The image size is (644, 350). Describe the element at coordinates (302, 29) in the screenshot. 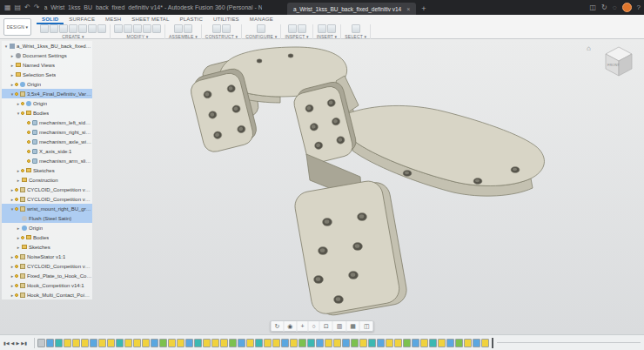

I see `section-analysis-icon` at that location.